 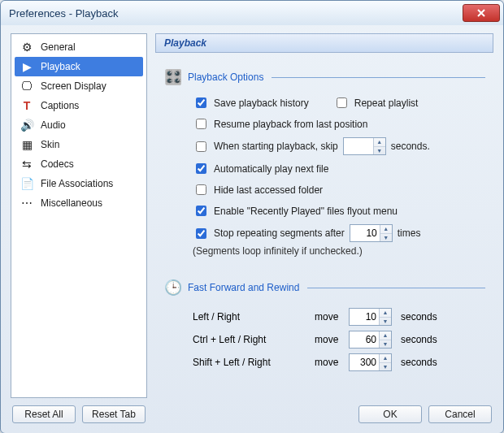 What do you see at coordinates (280, 233) in the screenshot?
I see `option-label: Stop repeating segments after` at bounding box center [280, 233].